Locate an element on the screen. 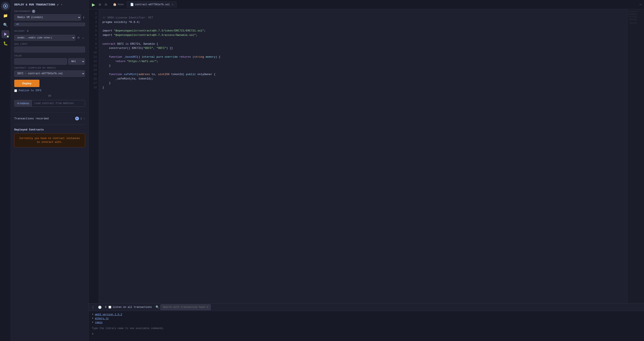 The width and height of the screenshot is (644, 341). value-row: 0 Wei Gwei Finney Ether is located at coordinates (50, 61).